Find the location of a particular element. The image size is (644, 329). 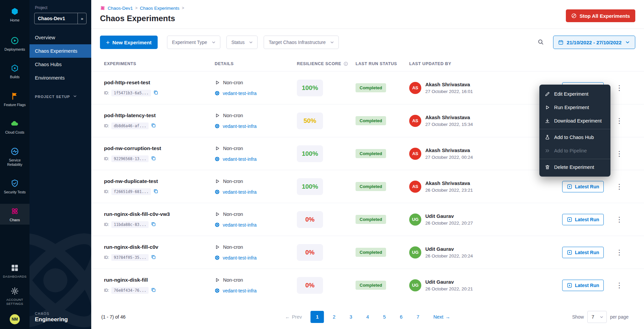

user-avatar: NM is located at coordinates (15, 319).